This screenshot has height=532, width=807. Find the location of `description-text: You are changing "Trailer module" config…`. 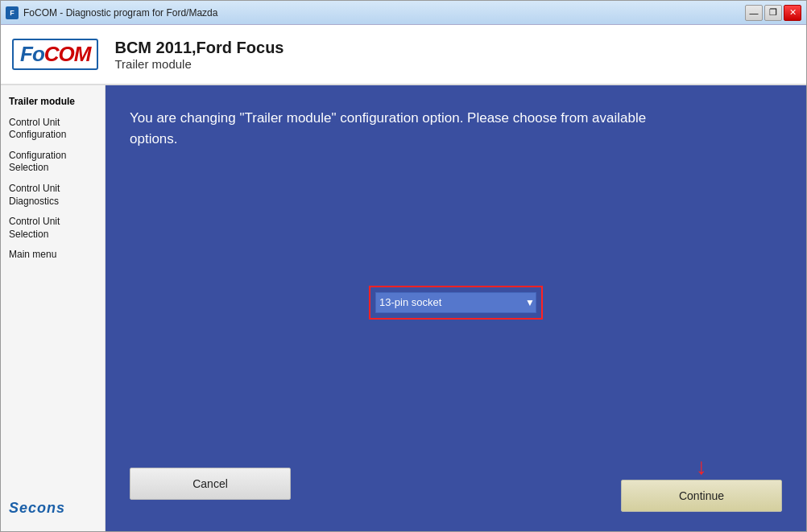

description-text: You are changing "Trailer module" config… is located at coordinates (412, 129).